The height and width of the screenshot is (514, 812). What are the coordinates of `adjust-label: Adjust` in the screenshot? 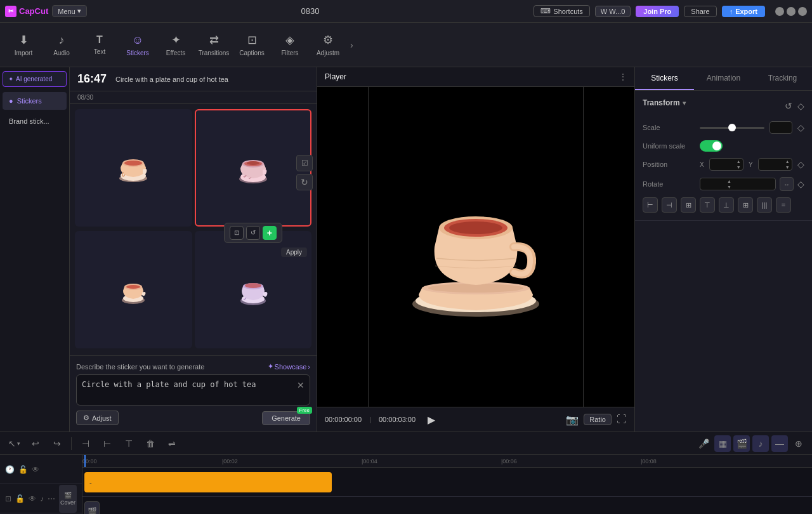 It's located at (102, 418).